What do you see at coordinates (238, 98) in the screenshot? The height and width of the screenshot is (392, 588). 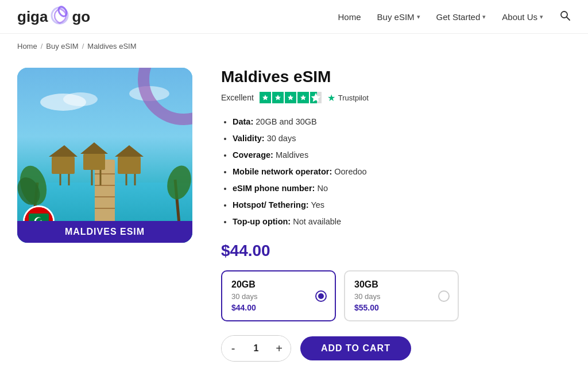 I see `rating-label: Excellent` at bounding box center [238, 98].